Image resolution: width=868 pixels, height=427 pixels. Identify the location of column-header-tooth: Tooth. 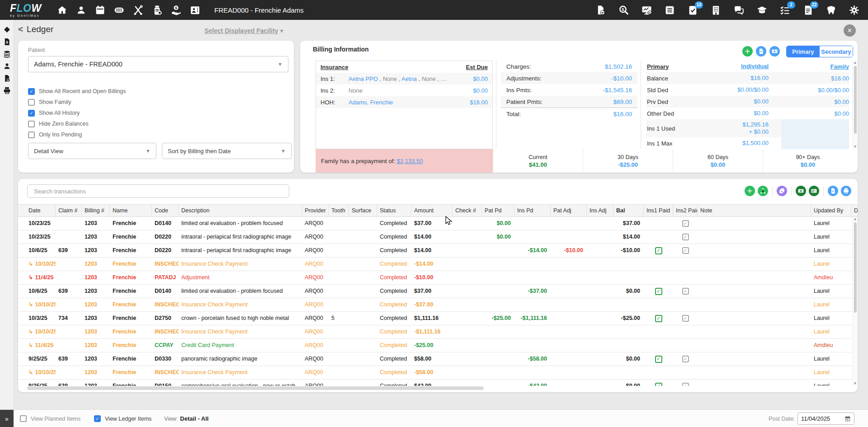
(339, 211).